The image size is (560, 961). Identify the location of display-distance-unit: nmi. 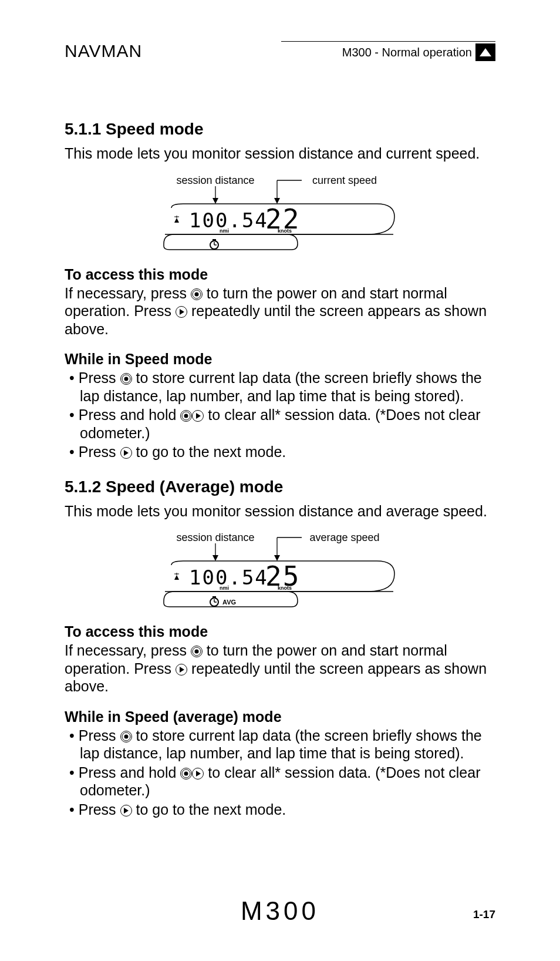
(224, 231).